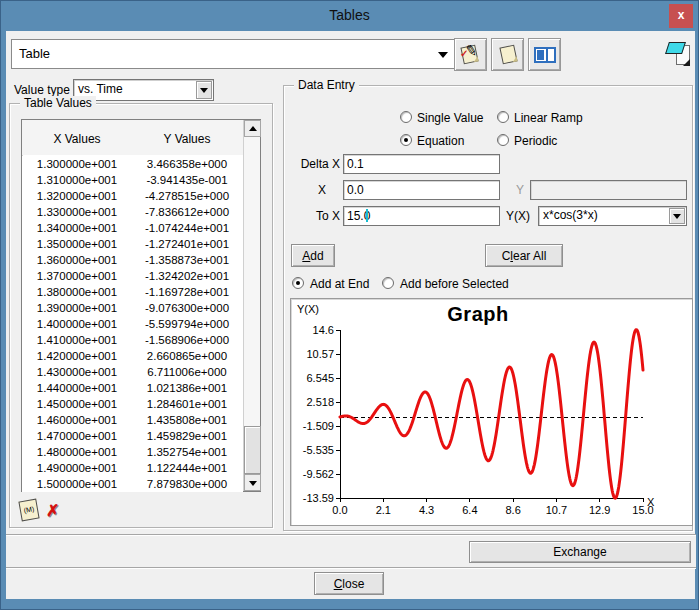 Image resolution: width=699 pixels, height=610 pixels. Describe the element at coordinates (77, 356) in the screenshot. I see `table-cell: 1.420000e+001` at that location.